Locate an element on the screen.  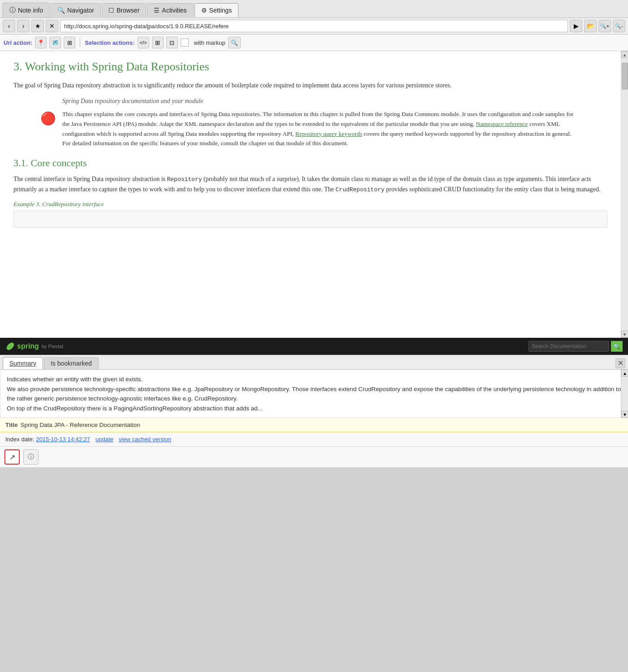
tab-activities-label: Activities is located at coordinates (174, 10).